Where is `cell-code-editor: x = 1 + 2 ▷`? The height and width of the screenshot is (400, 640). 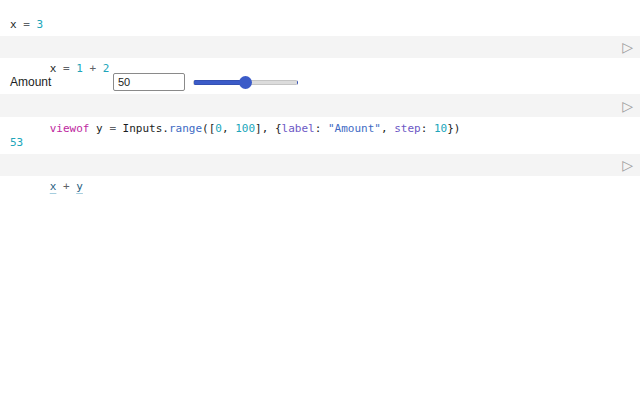 cell-code-editor: x = 1 + 2 ▷ is located at coordinates (320, 47).